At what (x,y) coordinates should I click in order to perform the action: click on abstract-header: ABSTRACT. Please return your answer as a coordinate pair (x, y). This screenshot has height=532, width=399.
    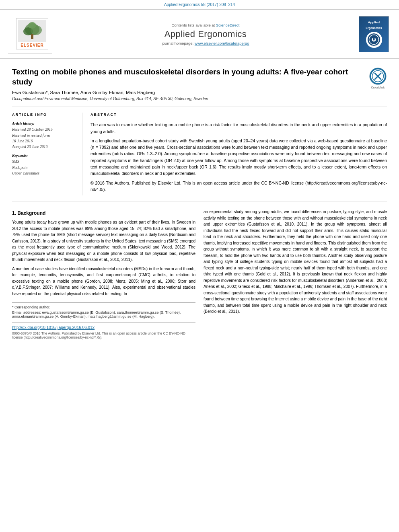
    Looking at the image, I should click on (239, 115).